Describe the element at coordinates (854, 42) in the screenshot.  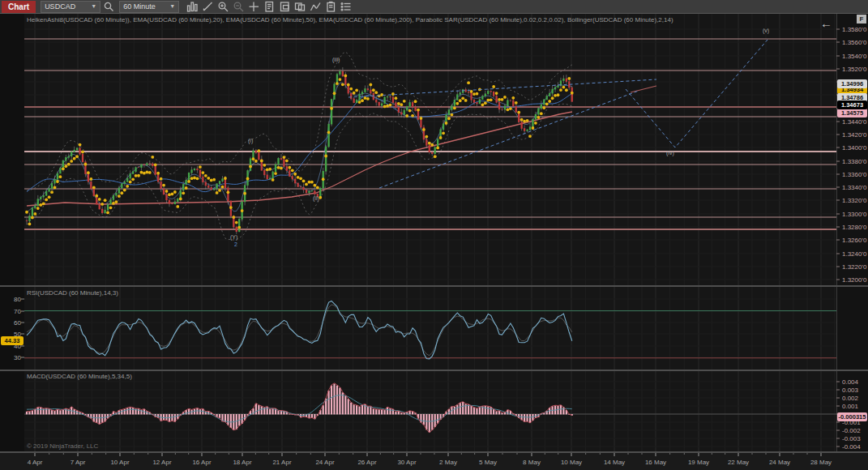
I see `price-axis-tick: 1.3560'0` at that location.